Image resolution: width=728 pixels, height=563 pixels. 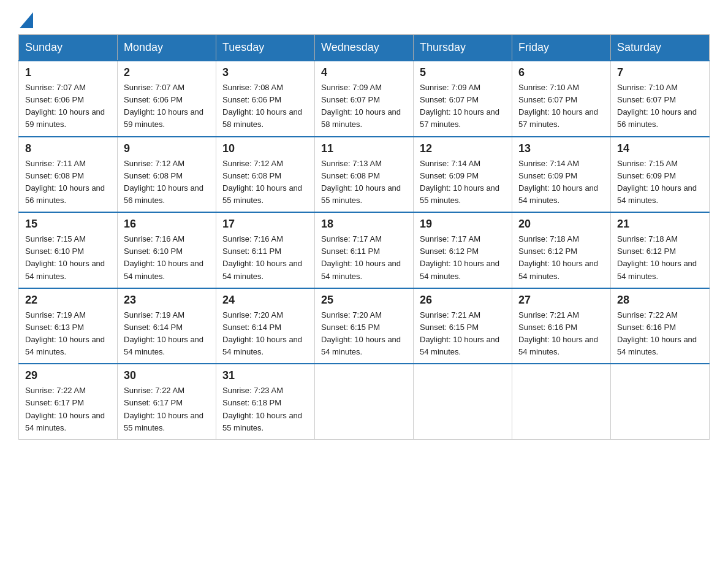 What do you see at coordinates (68, 258) in the screenshot?
I see `day-info: Sunrise: 7:15 AM Sunset: 6:10 PM Dayligh…` at bounding box center [68, 258].